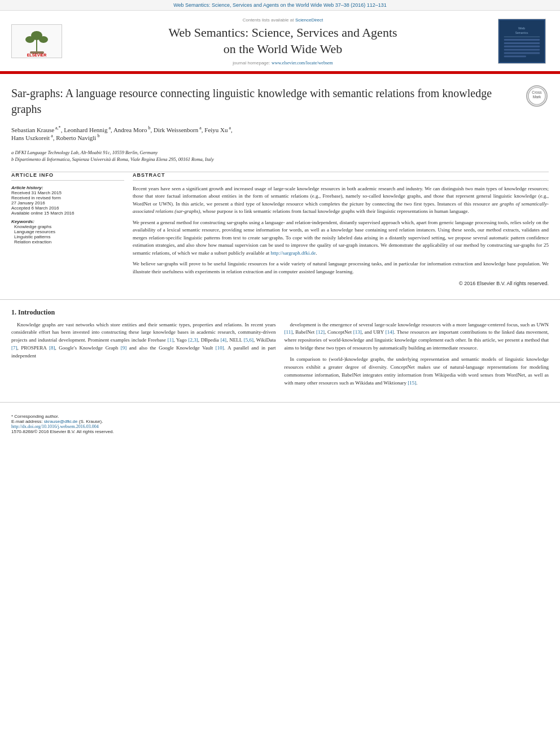 Image resolution: width=560 pixels, height=747 pixels. Describe the element at coordinates (37, 41) in the screenshot. I see `elsevier-logo-box: ELSEVIER` at that location.